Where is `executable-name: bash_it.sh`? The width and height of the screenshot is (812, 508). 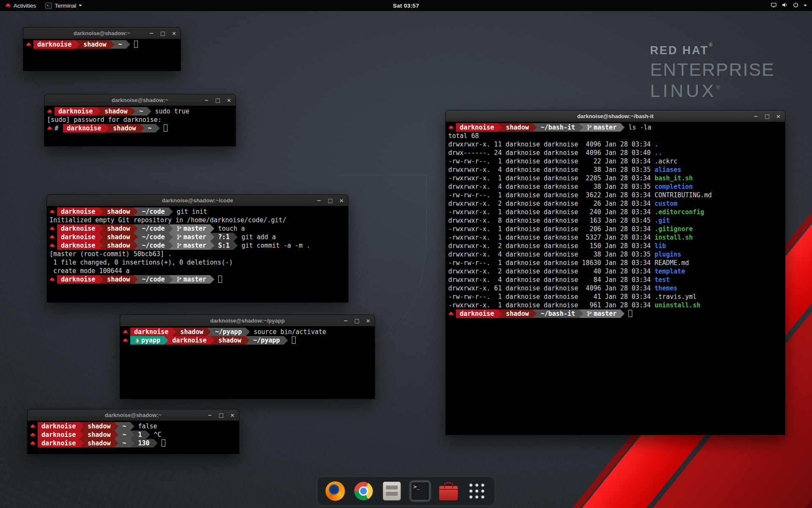
executable-name: bash_it.sh is located at coordinates (674, 178).